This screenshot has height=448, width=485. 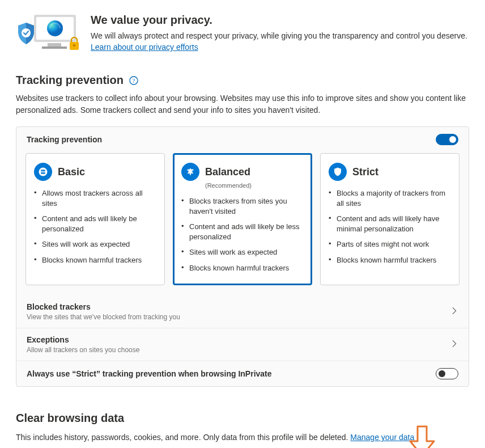 What do you see at coordinates (390, 198) in the screenshot?
I see `list-item: Blocks a majority of trackers from all s…` at bounding box center [390, 198].